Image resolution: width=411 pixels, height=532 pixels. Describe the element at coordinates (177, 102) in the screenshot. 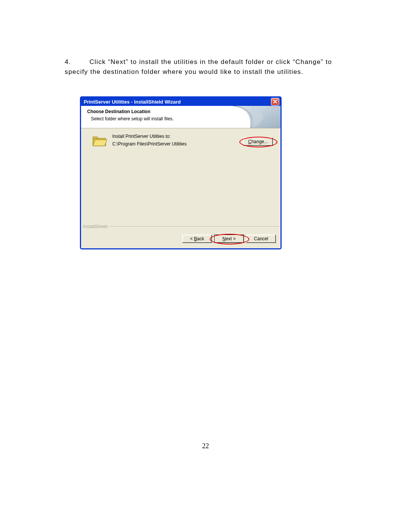

I see `window-title: PrintServer Utilities - InstallShield Wi…` at that location.